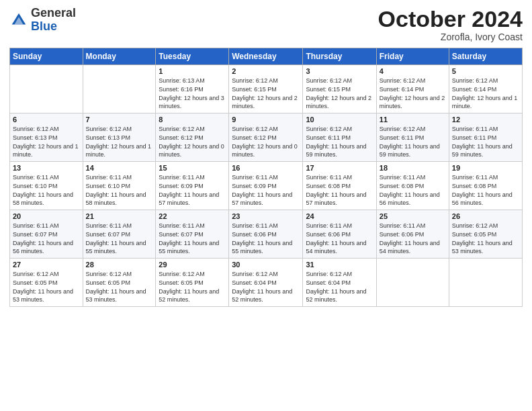 Image resolution: width=532 pixels, height=411 pixels. What do you see at coordinates (412, 56) in the screenshot?
I see `header-friday: Friday` at bounding box center [412, 56].